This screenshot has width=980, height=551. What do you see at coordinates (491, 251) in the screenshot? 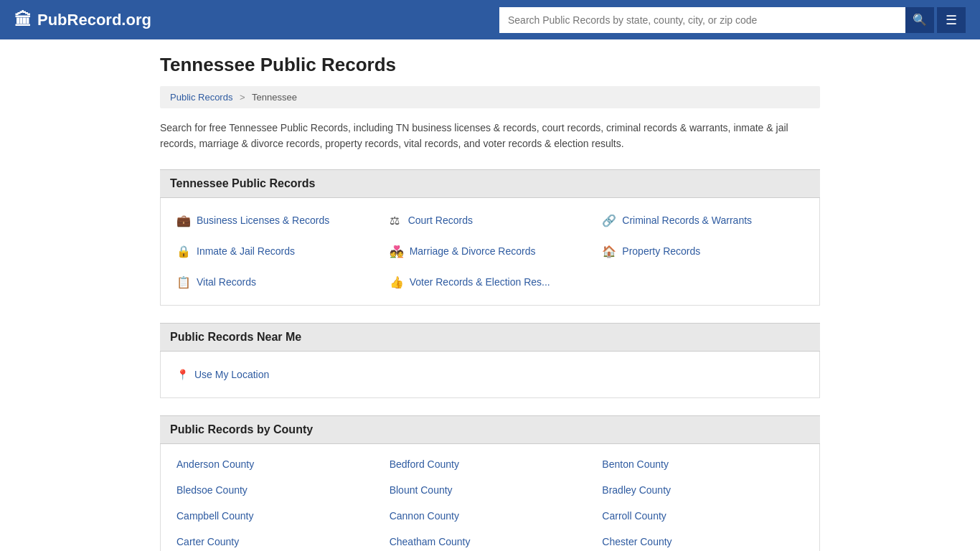
I see `record-item: 💑 Marriage & Divorce Records` at bounding box center [491, 251].